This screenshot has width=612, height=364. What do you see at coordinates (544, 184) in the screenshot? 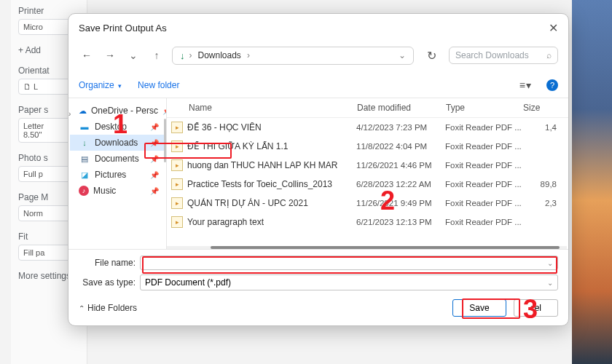
I see `file-size: 89,8` at bounding box center [544, 184].